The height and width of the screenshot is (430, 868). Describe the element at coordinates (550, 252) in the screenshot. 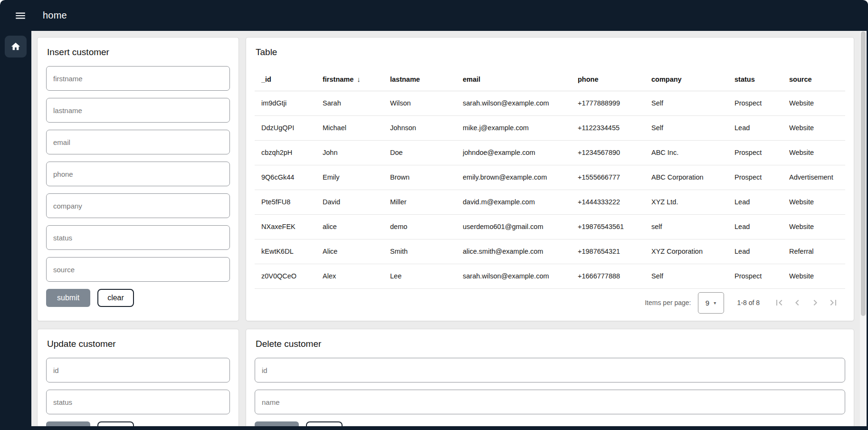

I see `table-row: kEwtK6DLAliceSmithalice.smith@example.co…` at that location.